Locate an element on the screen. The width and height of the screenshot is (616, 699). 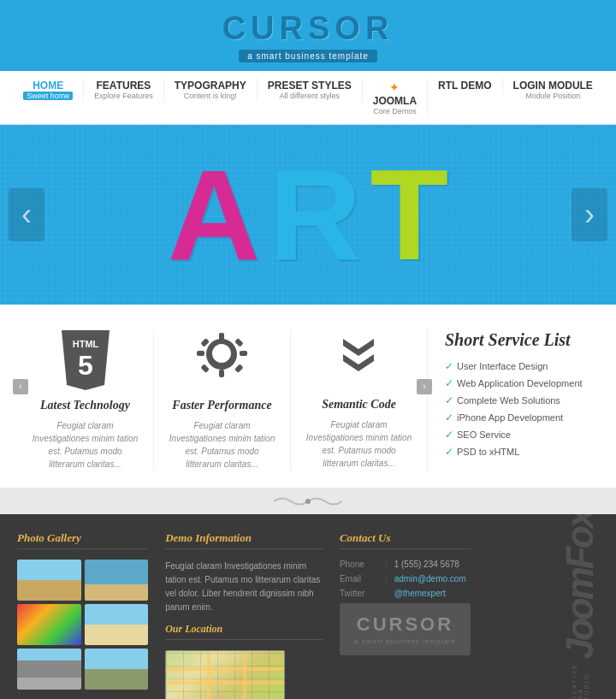
contact-email-row: Email : admin@demo.com is located at coordinates (406, 578).